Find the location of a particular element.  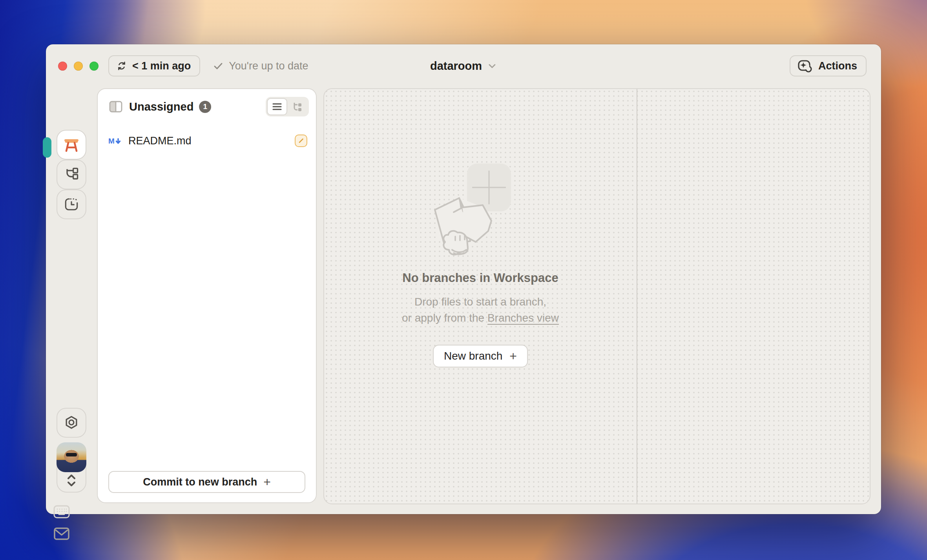

rail-item-history is located at coordinates (71, 204).